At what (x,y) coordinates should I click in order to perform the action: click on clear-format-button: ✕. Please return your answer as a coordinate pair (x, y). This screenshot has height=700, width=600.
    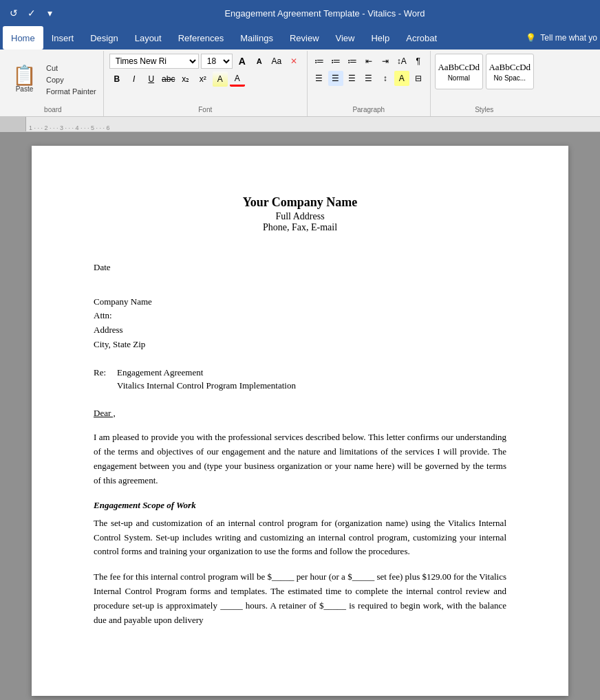
    Looking at the image, I should click on (294, 61).